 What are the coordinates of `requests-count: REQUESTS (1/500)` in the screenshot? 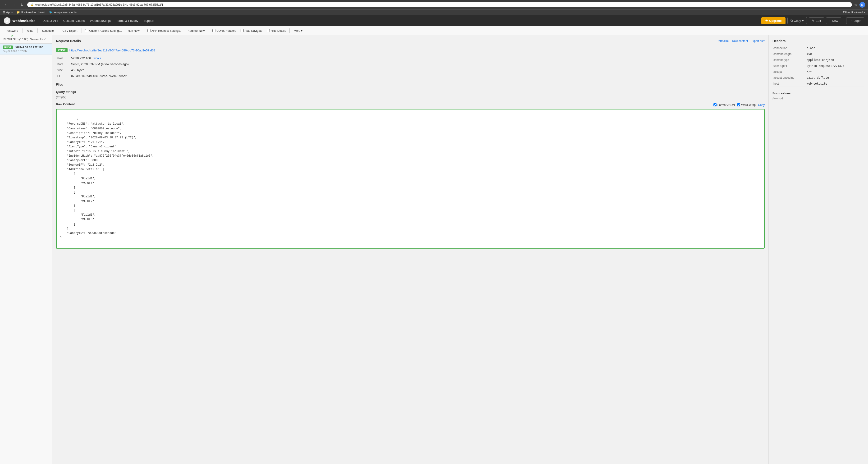 It's located at (16, 39).